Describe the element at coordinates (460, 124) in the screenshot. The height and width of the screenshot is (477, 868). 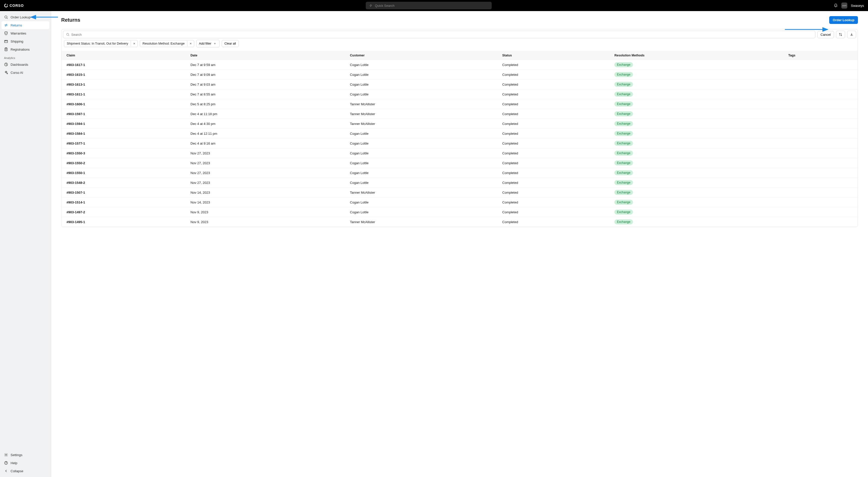
I see `table-row: #903-1594-1Dec 4 at 4:30 pmTanner McAlli…` at that location.